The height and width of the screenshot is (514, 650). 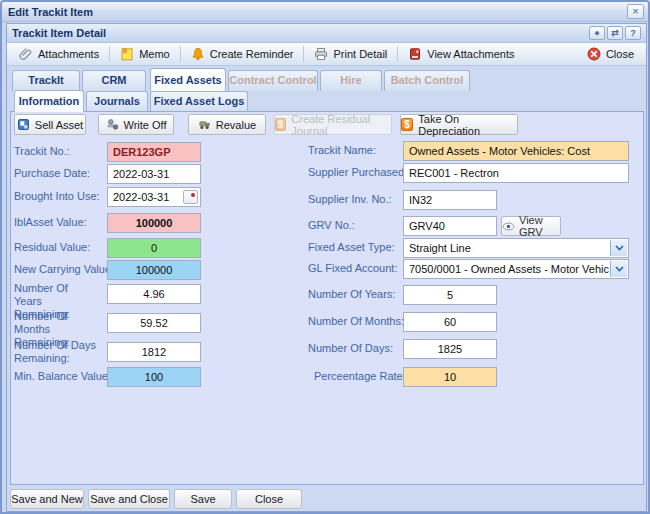 What do you see at coordinates (269, 499) in the screenshot?
I see `close-button: Close` at bounding box center [269, 499].